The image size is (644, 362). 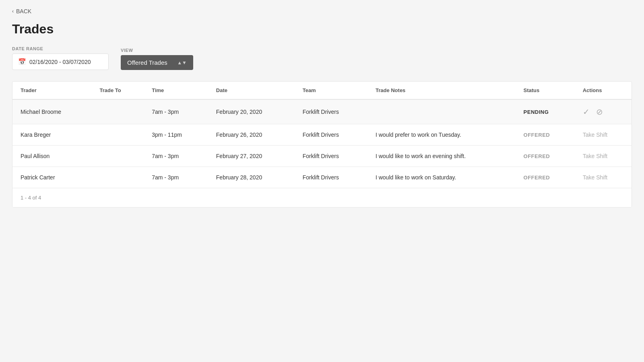 What do you see at coordinates (157, 59) in the screenshot?
I see `view-filter-group: VIEW Offered Trades ▲▼` at bounding box center [157, 59].